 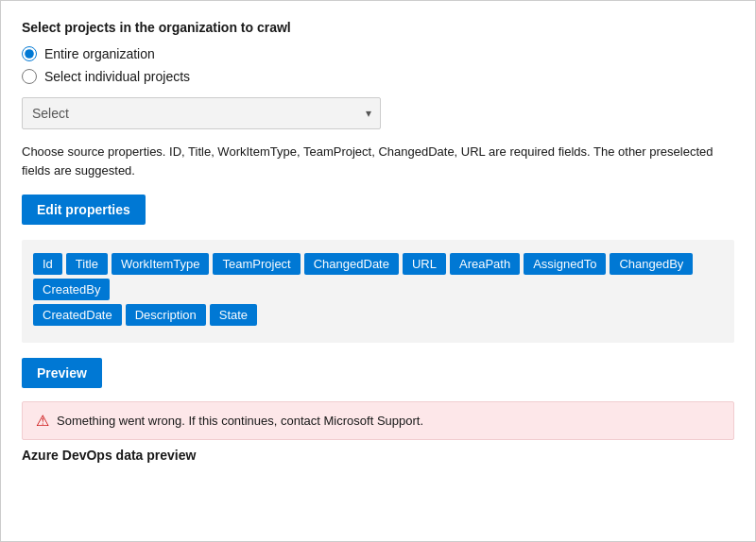 What do you see at coordinates (29, 76) in the screenshot?
I see `radio-individual-input` at bounding box center [29, 76].